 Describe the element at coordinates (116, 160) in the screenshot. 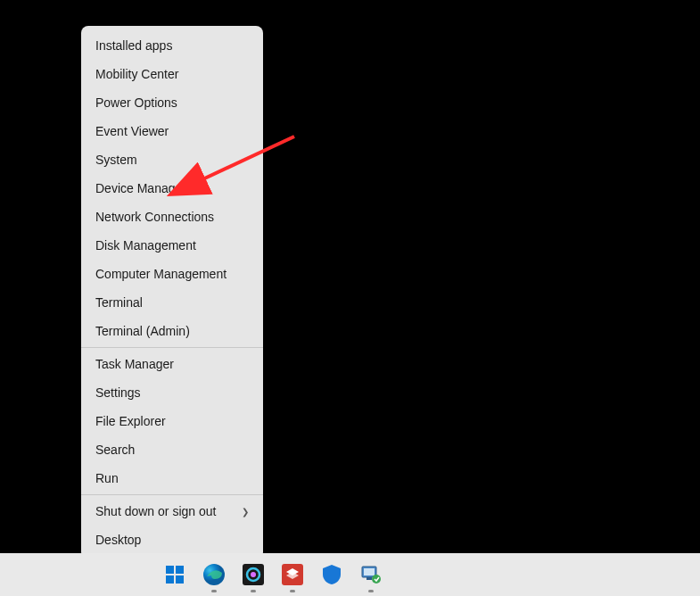

I see `menu-item-label: System` at that location.